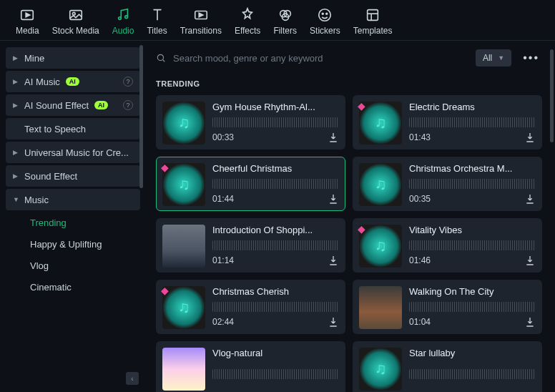  What do you see at coordinates (73, 152) in the screenshot?
I see `sidebar-item-universal-music: ▶Universal Music for Cre...` at bounding box center [73, 152].